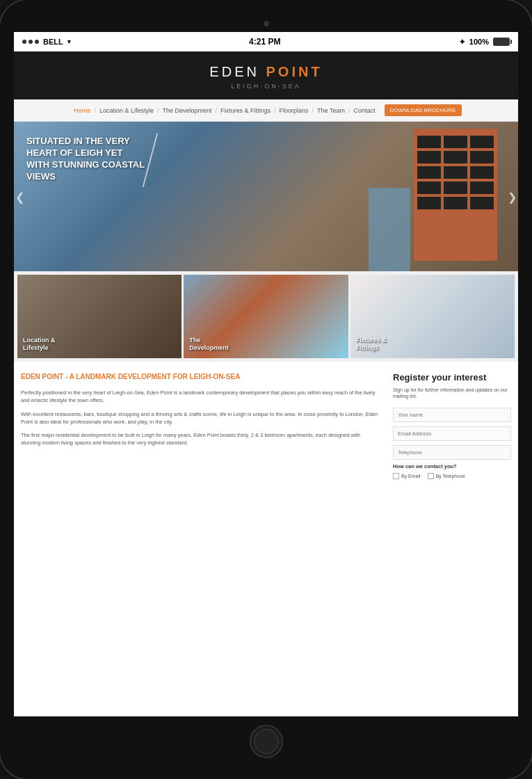 This screenshot has height=779, width=532. Describe the element at coordinates (82, 111) in the screenshot. I see `nav-item-home: Home` at that location.